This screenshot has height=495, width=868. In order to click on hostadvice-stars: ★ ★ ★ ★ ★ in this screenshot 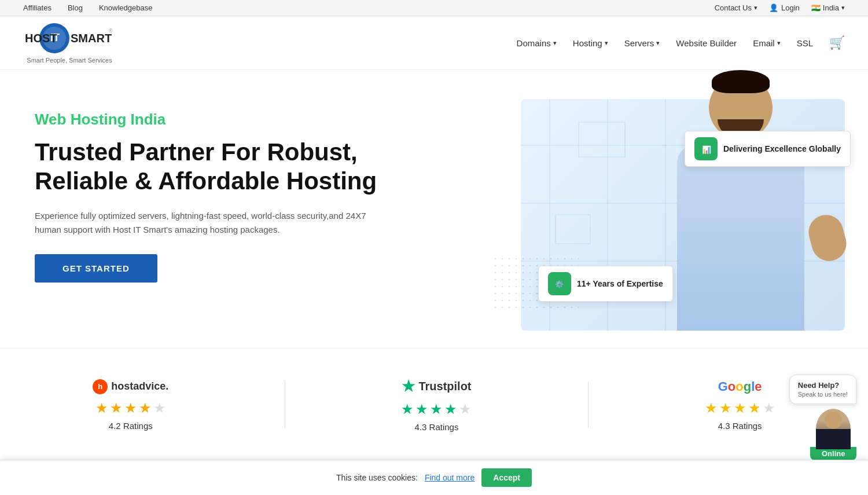, I will do `click(131, 408)`.